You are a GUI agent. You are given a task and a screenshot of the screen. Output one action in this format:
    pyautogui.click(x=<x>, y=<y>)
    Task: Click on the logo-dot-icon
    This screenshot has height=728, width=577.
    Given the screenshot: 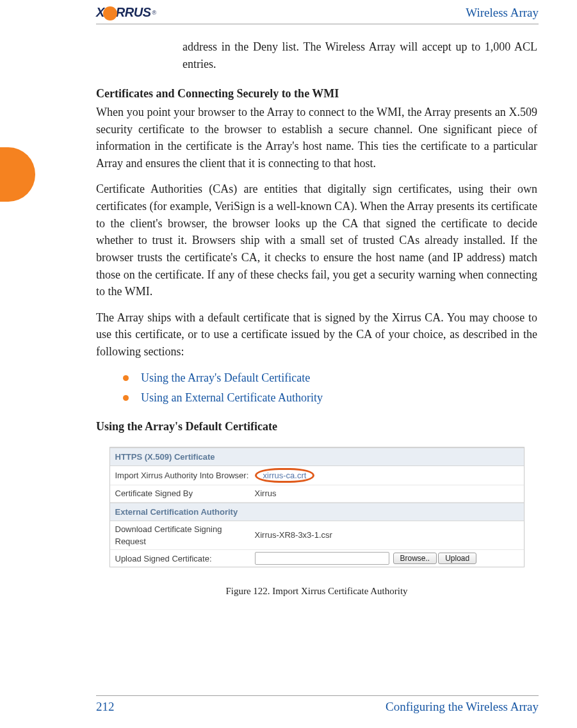 What is the action you would take?
    pyautogui.click(x=110, y=13)
    